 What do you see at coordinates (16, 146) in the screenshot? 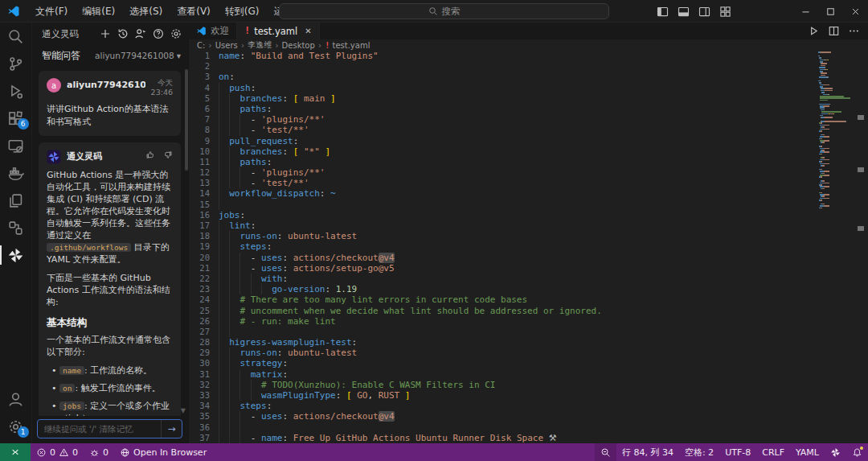
I see `activity-remote-explorer-icon` at bounding box center [16, 146].